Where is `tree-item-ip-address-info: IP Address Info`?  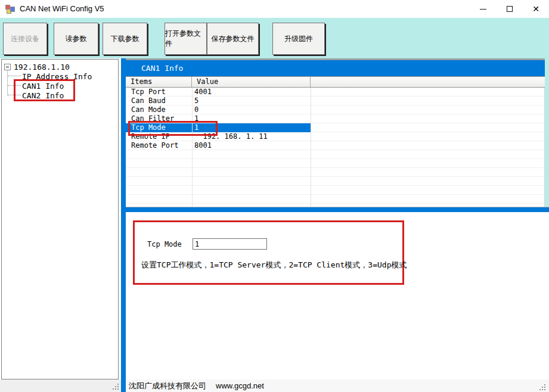 tree-item-ip-address-info: IP Address Info is located at coordinates (50, 76).